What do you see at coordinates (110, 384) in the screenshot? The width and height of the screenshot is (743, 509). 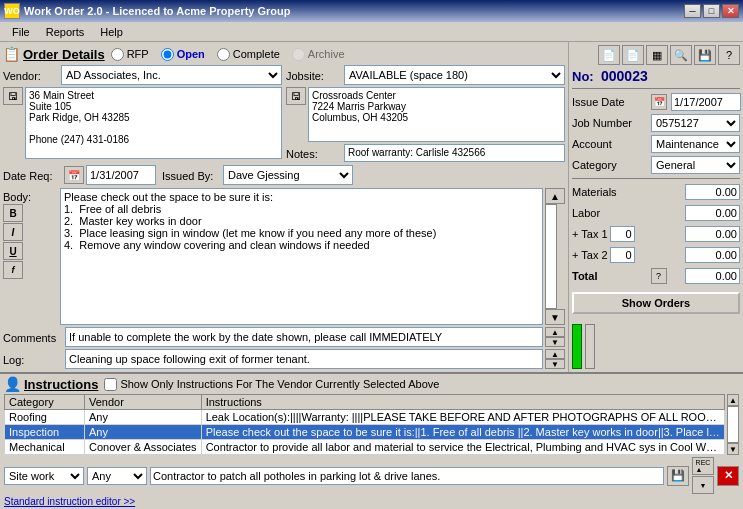 I see `filter-checkbox` at bounding box center [110, 384].